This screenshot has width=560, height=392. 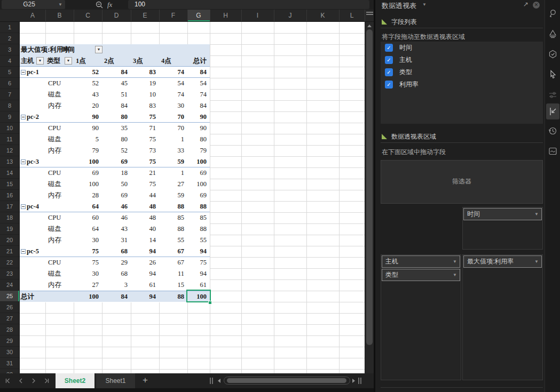 What do you see at coordinates (110, 4) in the screenshot?
I see `fx-icon: fx` at bounding box center [110, 4].